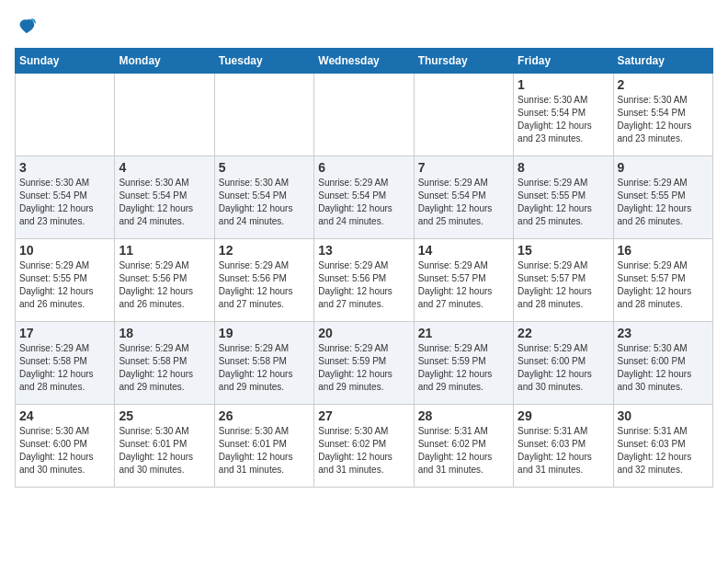  What do you see at coordinates (165, 362) in the screenshot?
I see `day-cell: 18Sunrise: 5:29 AM Sunset: 5:58 PM Dayli…` at bounding box center [165, 362].